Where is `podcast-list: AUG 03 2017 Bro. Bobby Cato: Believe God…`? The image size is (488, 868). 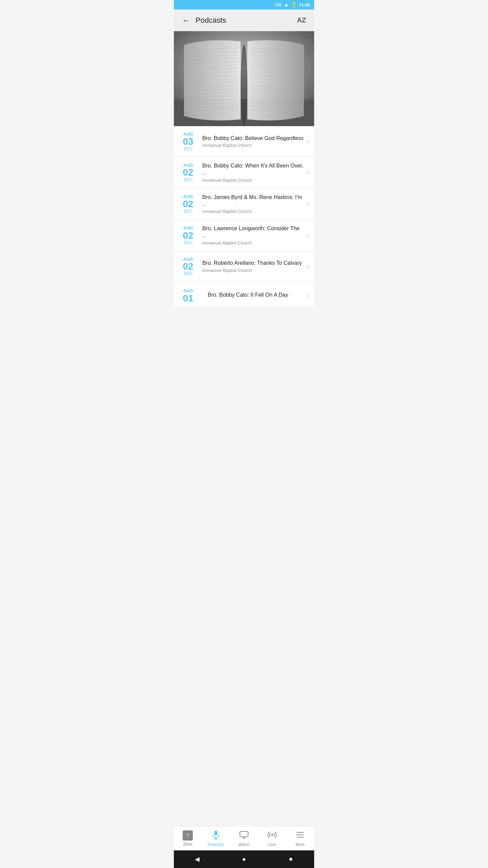
podcast-list: AUG 03 2017 Bro. Bobby Cato: Believe God… is located at coordinates (244, 216).